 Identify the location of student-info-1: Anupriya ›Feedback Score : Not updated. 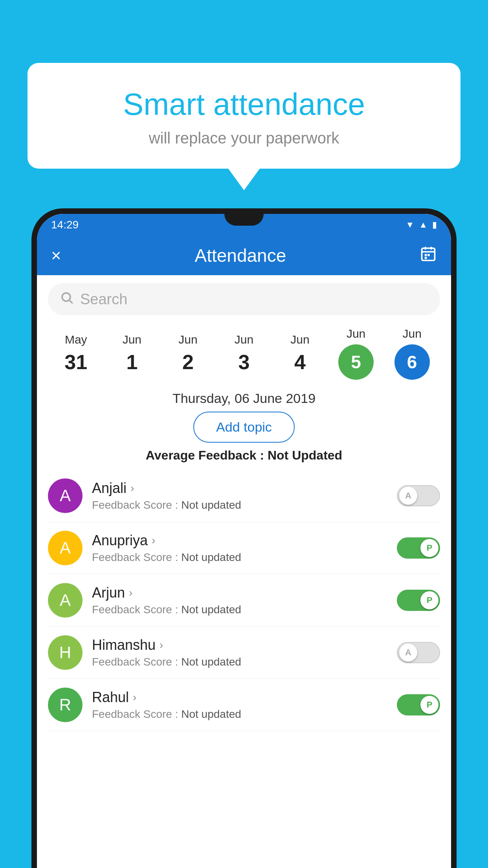
(240, 548).